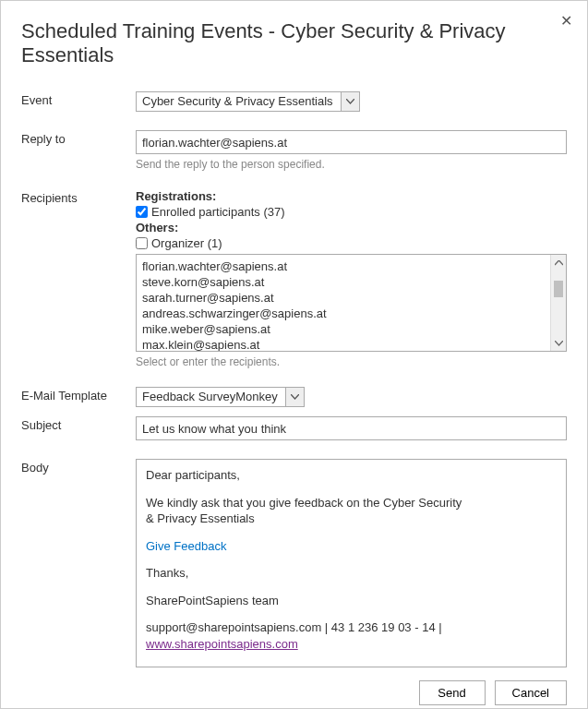 This screenshot has height=709, width=588. I want to click on enrolled-label: Enrolled participants (37), so click(218, 212).